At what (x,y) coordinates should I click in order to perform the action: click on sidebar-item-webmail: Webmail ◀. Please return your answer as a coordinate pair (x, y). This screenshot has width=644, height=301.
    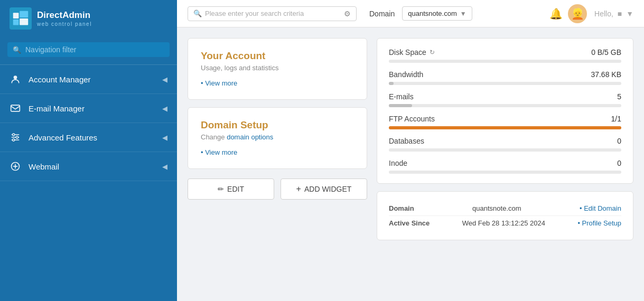
    Looking at the image, I should click on (89, 166).